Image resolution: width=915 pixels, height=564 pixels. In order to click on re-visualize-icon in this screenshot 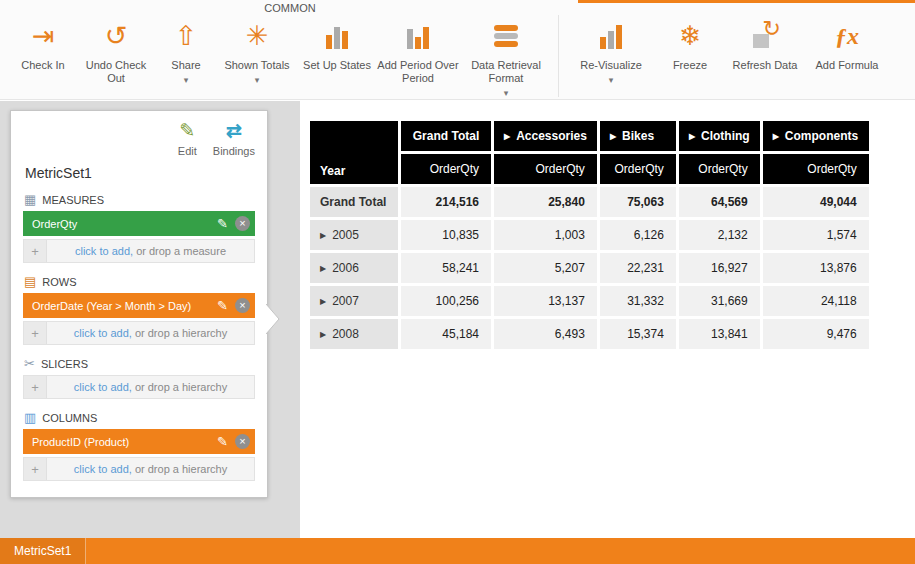, I will do `click(611, 36)`.